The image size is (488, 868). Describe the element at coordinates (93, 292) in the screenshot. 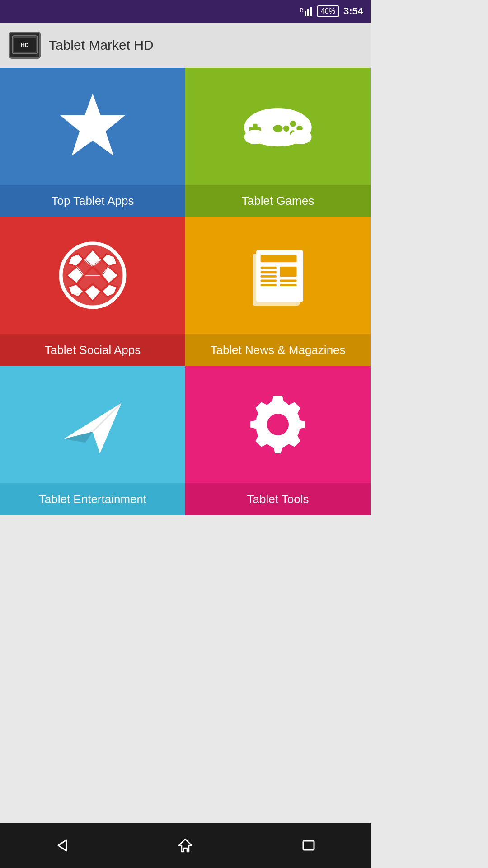

I see `cell-tablet-social-apps: Tablet Social Apps` at that location.